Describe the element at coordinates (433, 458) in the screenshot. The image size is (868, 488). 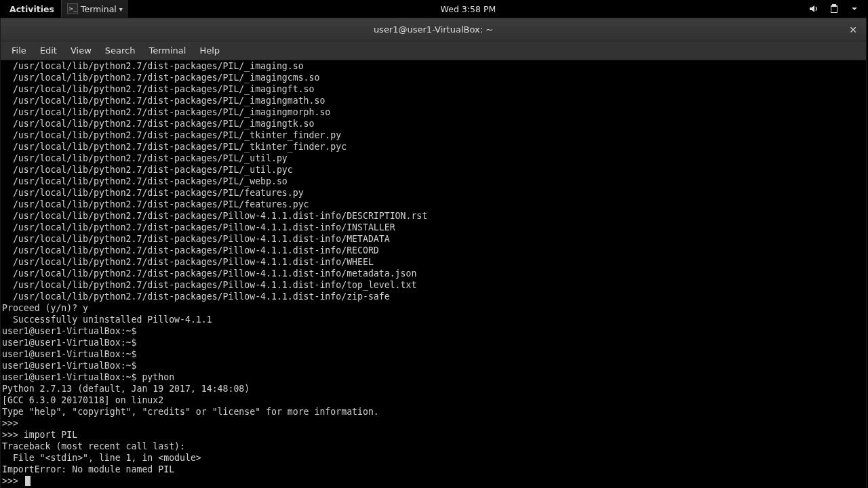
I see `terminal-line: File "<stdin>", line 1, in <module>` at that location.